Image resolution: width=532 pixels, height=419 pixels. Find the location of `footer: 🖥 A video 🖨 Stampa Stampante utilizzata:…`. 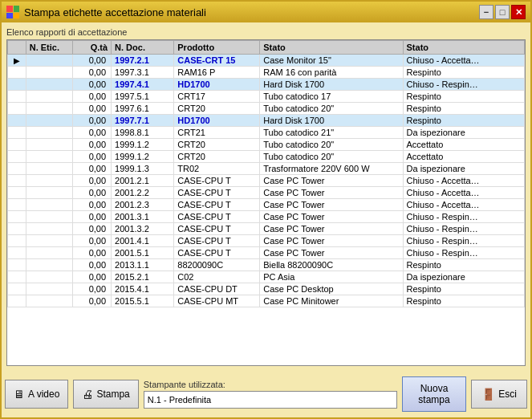

footer: 🖥 A video 🖨 Stampa Stampante utilizzata:… is located at coordinates (266, 393).